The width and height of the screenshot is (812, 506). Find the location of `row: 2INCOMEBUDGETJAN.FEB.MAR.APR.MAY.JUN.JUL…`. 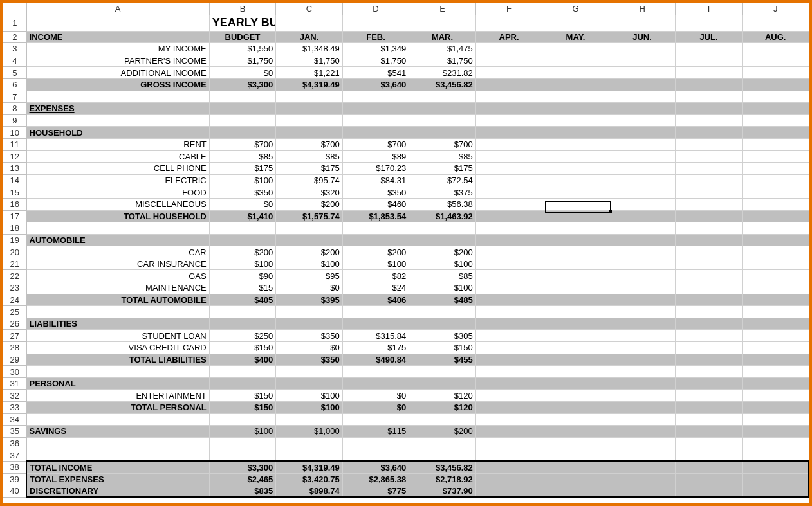

row: 2INCOMEBUDGETJAN.FEB.MAR.APR.MAY.JUN.JUL… is located at coordinates (407, 37).